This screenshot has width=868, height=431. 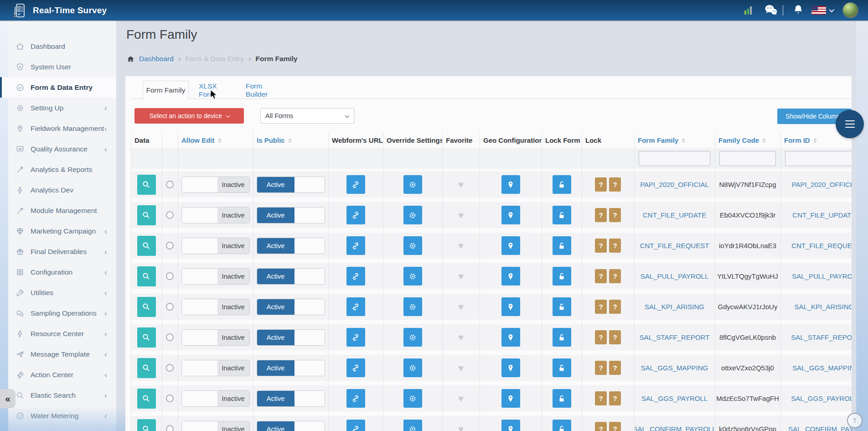 What do you see at coordinates (675, 276) in the screenshot?
I see `form-family-link: SAL_PULL_PAYROLL` at bounding box center [675, 276].